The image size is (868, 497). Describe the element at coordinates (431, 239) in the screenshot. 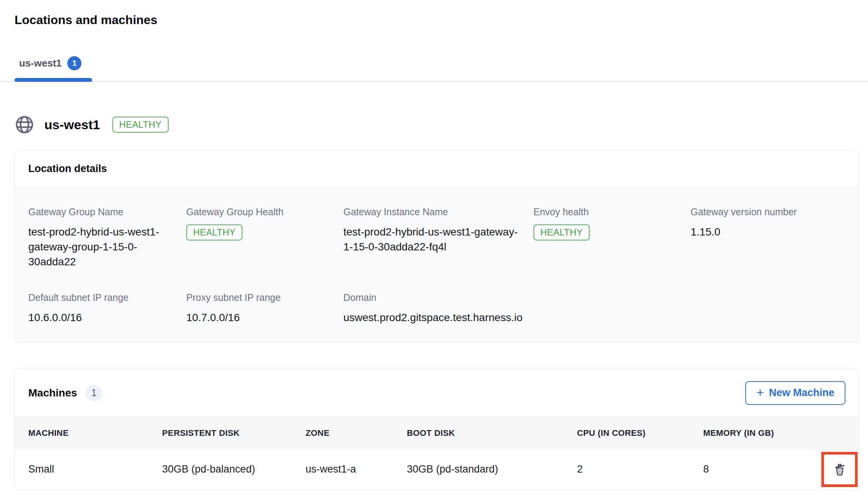

I see `field-value: test-prod2-hybrid-us-west1-gateway-1-15-…` at that location.